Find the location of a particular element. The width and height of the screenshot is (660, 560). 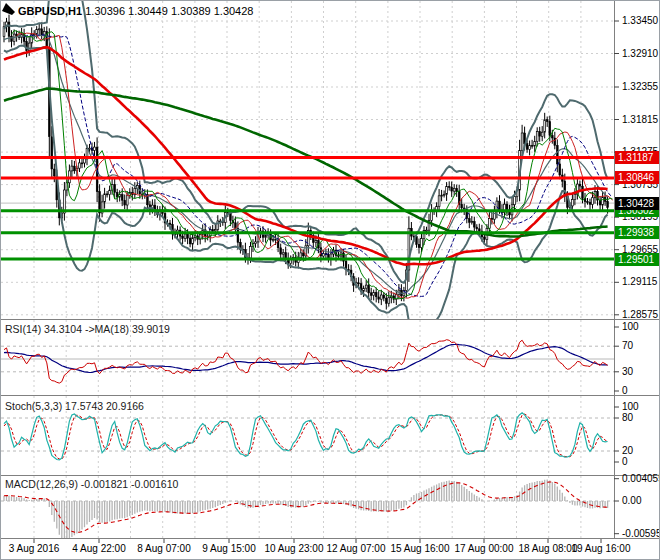

rsi-scale-label: 70 is located at coordinates (628, 346).